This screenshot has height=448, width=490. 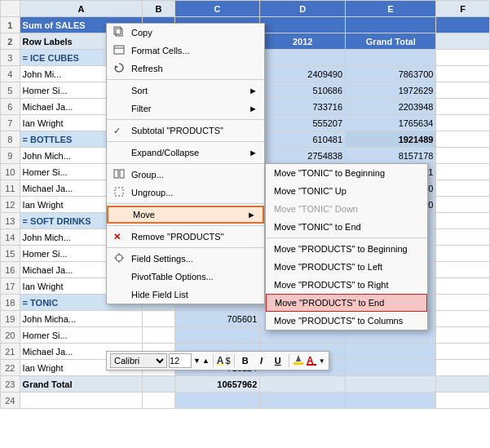 What do you see at coordinates (391, 384) in the screenshot?
I see `cell-e23` at bounding box center [391, 384].